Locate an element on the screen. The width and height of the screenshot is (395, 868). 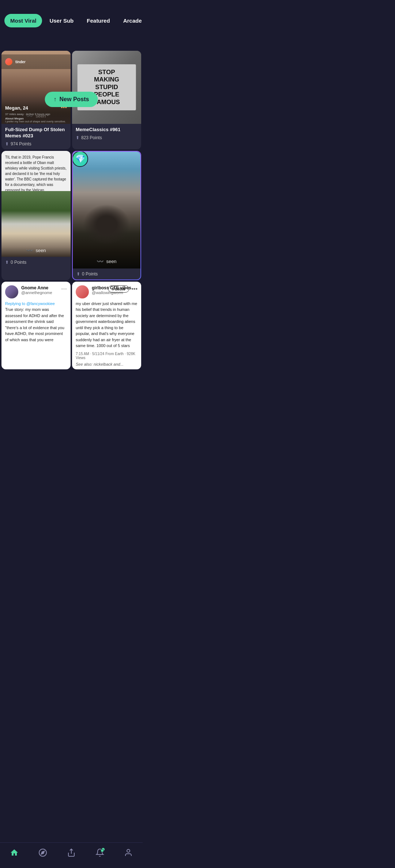
tweet-header-adhd: Gnome Anne @annethegnome ⋯ is located at coordinates (36, 291).